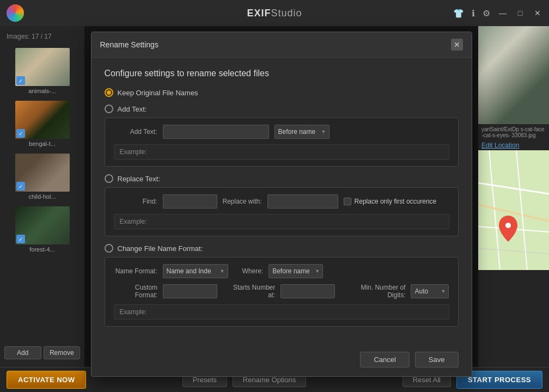 This screenshot has width=549, height=392. Describe the element at coordinates (296, 271) in the screenshot. I see `where-select: Before name After name` at that location.